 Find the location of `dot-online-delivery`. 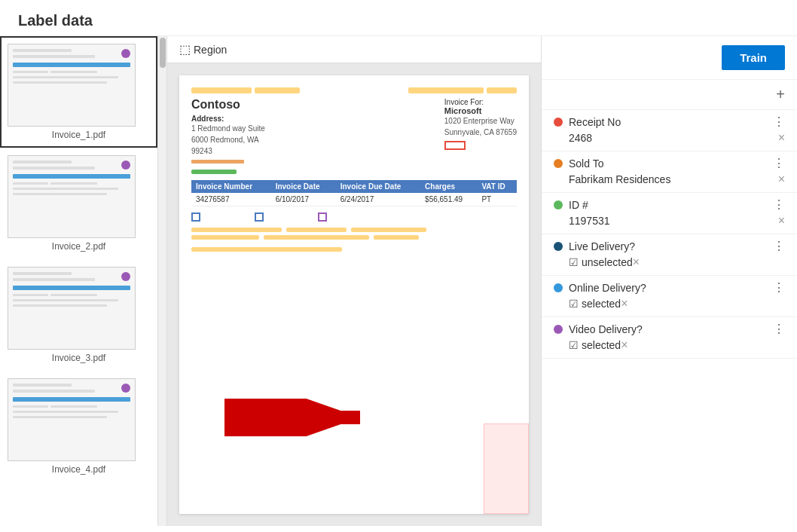

dot-online-delivery is located at coordinates (558, 288).